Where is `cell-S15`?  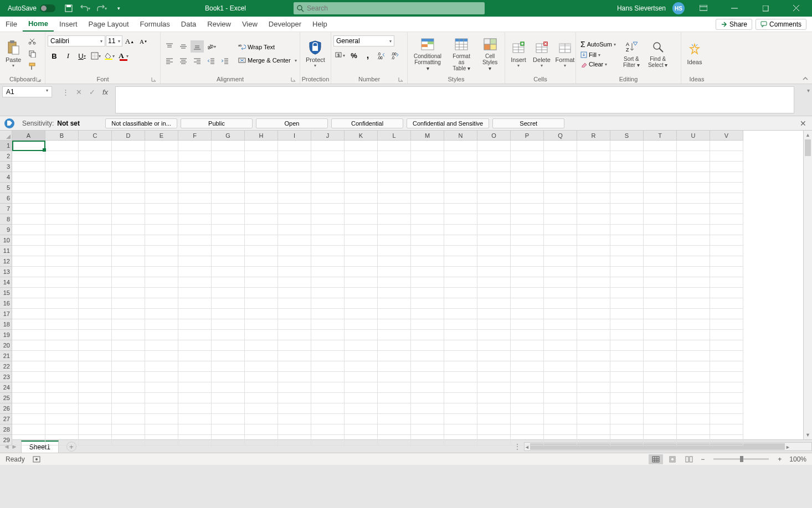 cell-S15 is located at coordinates (627, 293).